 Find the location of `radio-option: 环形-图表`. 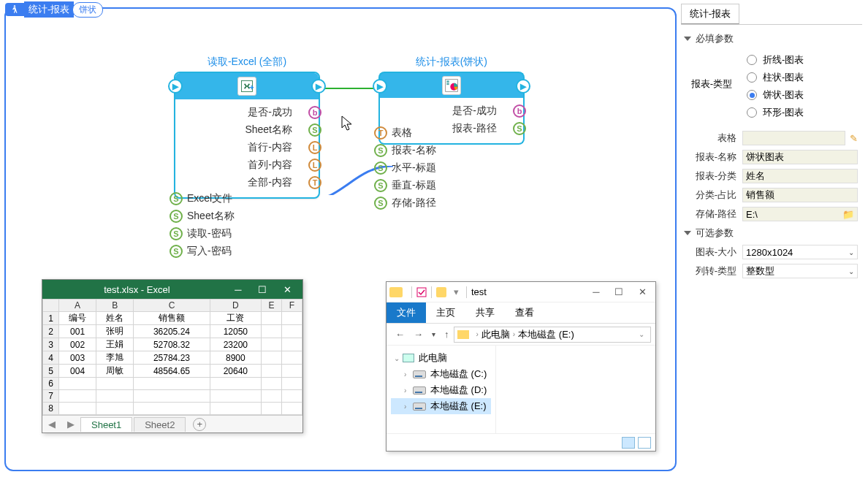

radio-option: 环形-图表 is located at coordinates (802, 113).